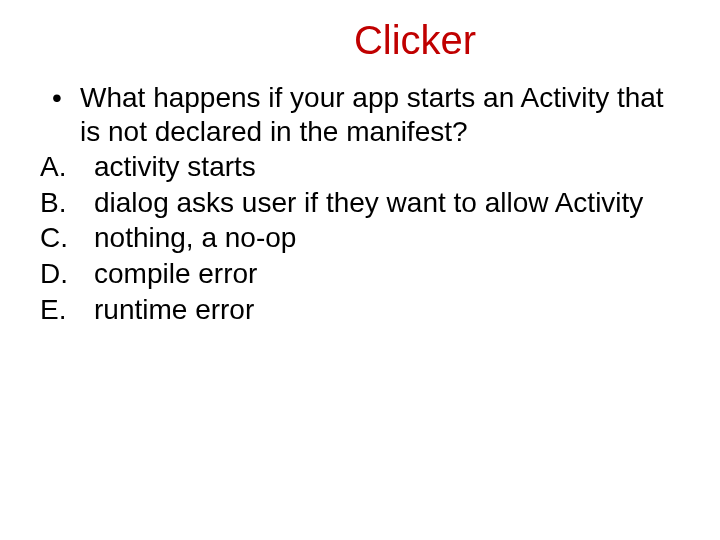  Describe the element at coordinates (360, 114) in the screenshot. I see `question-bullet: • What happens if your app starts an Act…` at that location.